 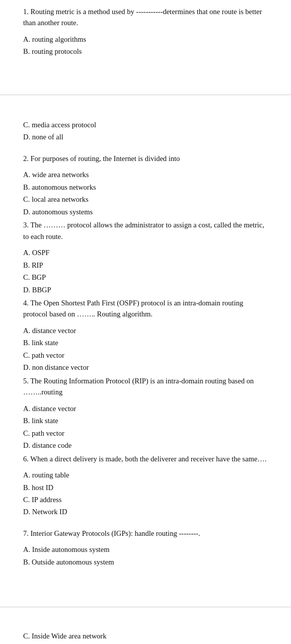 What do you see at coordinates (146, 45) in the screenshot?
I see `q1-answers: A. routing algorithms B. routing protoco…` at bounding box center [146, 45].